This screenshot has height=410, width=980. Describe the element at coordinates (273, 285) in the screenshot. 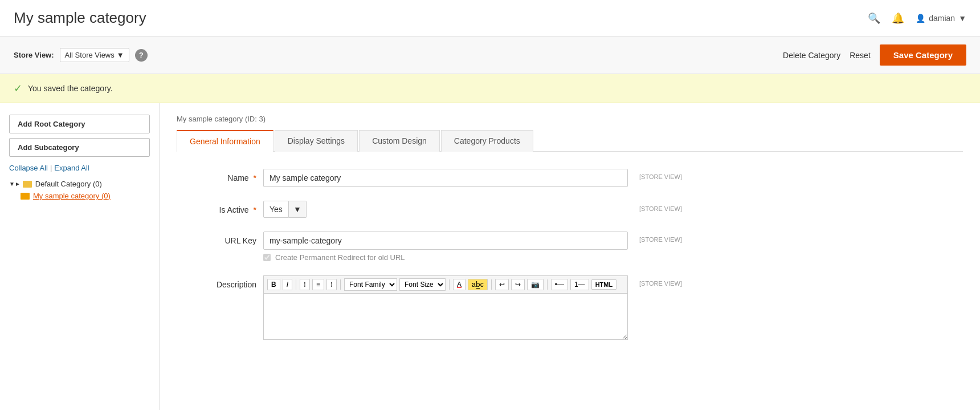

I see `wysiwyg-bold: B` at that location.